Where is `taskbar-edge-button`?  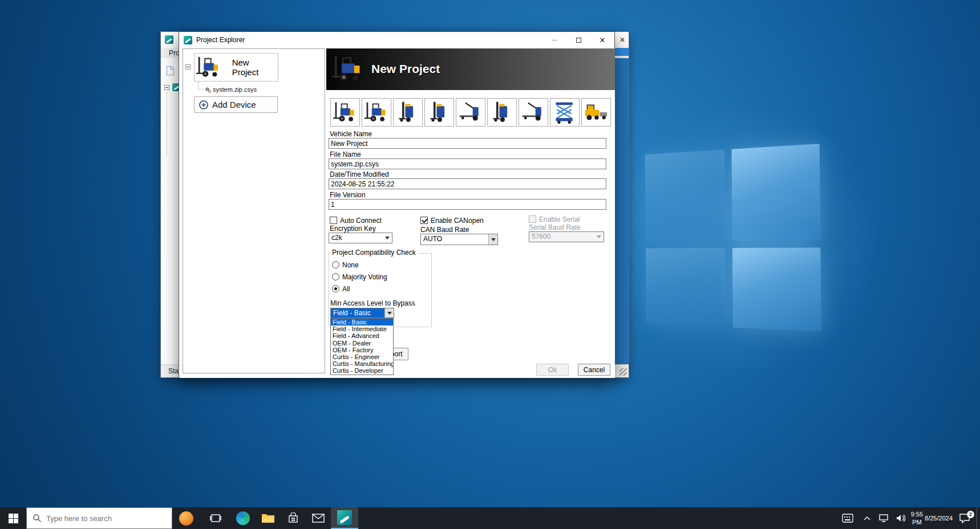 taskbar-edge-button is located at coordinates (243, 518).